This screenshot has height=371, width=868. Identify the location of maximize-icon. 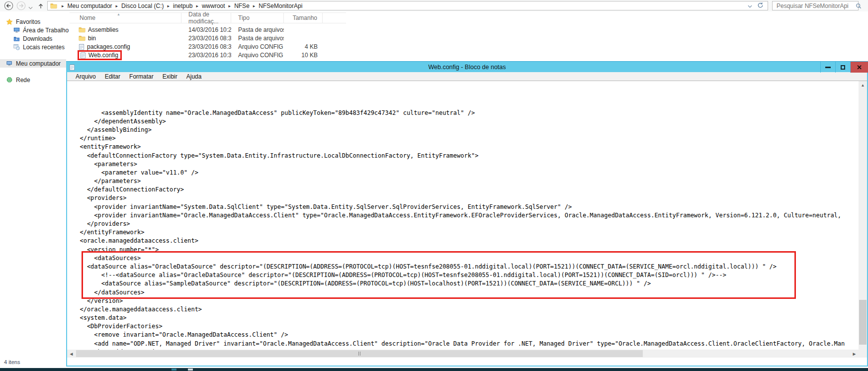
(843, 68).